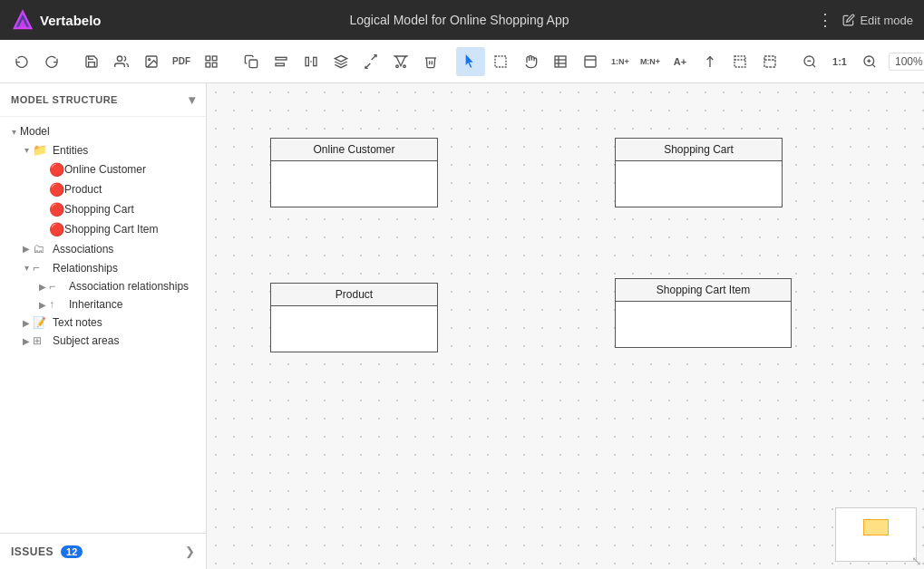 This screenshot has height=569, width=924. I want to click on file-tools: PDF, so click(151, 62).